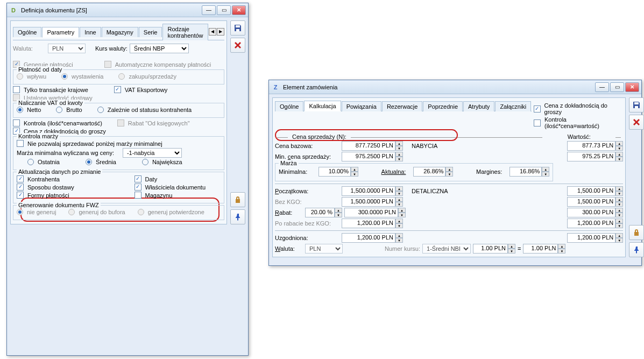  What do you see at coordinates (59, 172) in the screenshot?
I see `gt-aktual: Aktualizacja danych po zmianie` at bounding box center [59, 172].